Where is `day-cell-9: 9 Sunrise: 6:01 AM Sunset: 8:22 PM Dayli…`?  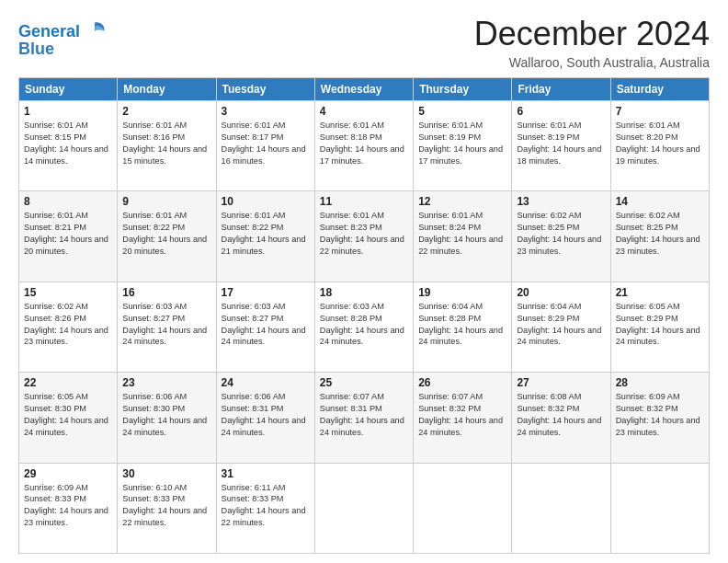
day-cell-9: 9 Sunrise: 6:01 AM Sunset: 8:22 PM Dayli… is located at coordinates (167, 236).